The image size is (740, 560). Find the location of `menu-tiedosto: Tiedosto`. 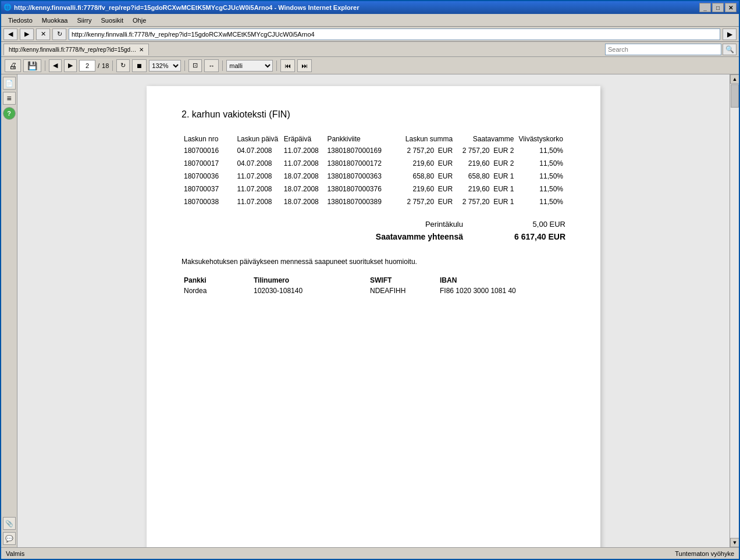

menu-tiedosto: Tiedosto is located at coordinates (20, 20).